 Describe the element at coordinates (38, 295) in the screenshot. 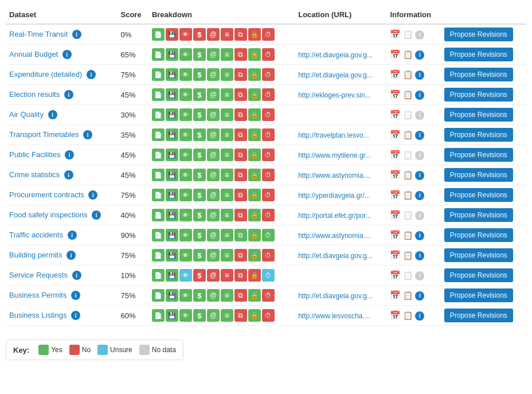

I see `dataset-link: Business Permits` at that location.